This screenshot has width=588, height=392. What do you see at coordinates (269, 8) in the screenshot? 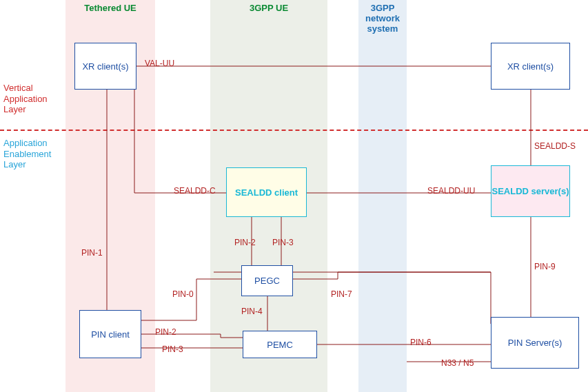
I see `column-header-3gpp-ue: 3GPP UE` at bounding box center [269, 8].